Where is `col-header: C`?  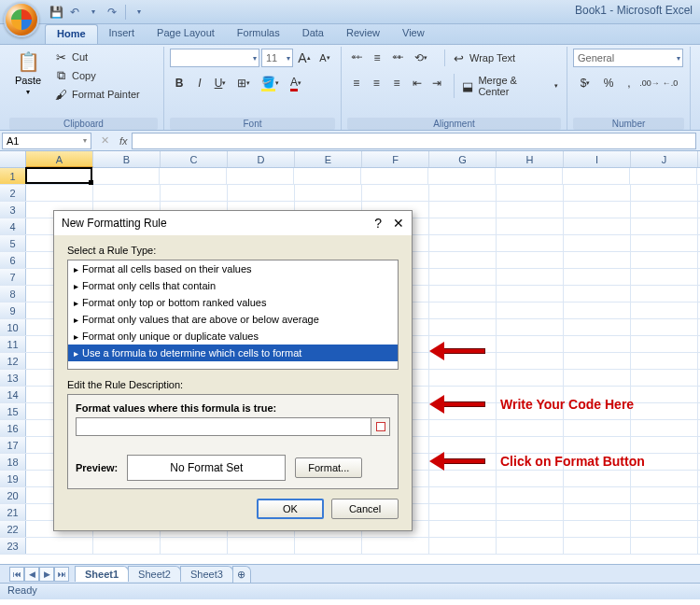 col-header: C is located at coordinates (194, 159).